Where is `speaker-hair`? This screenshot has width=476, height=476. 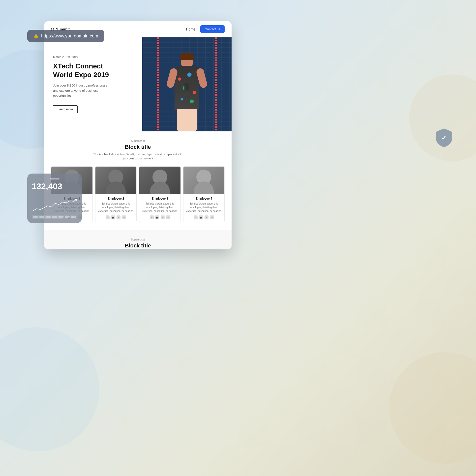 speaker-hair is located at coordinates (187, 56).